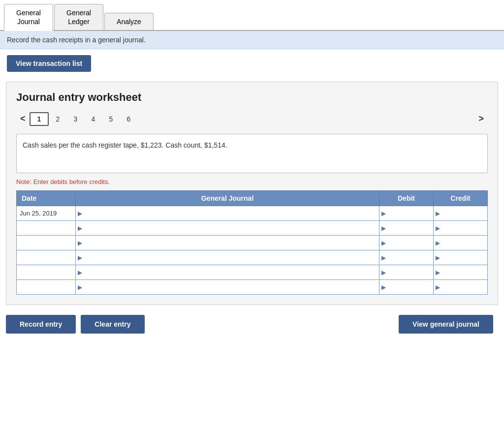  I want to click on journal-arrow-2: ▶, so click(80, 243).